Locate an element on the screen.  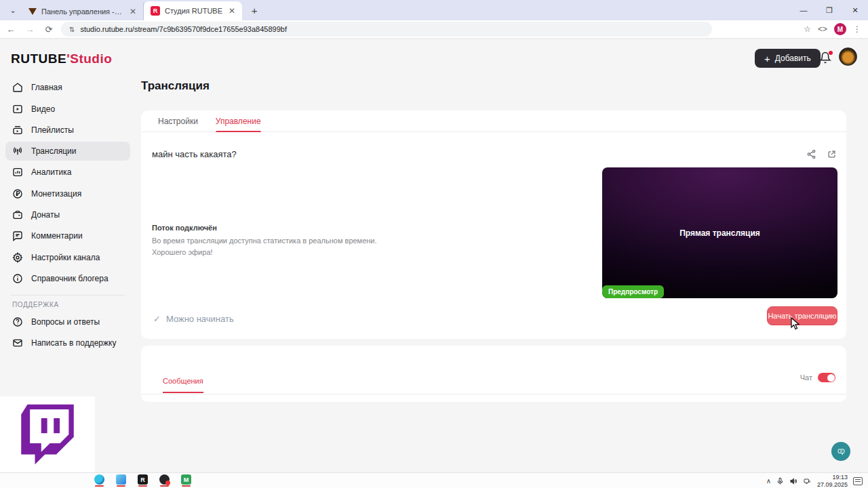
rutube-studio-logo: RUTUBE'Studio is located at coordinates (61, 59).